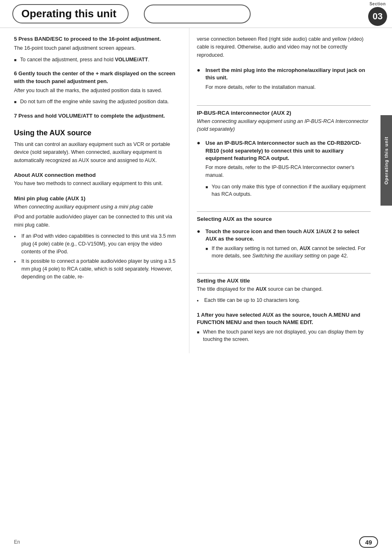  Describe the element at coordinates (284, 336) in the screenshot. I see `step1-note: ■ When the touch panel keys are not disp…` at that location.